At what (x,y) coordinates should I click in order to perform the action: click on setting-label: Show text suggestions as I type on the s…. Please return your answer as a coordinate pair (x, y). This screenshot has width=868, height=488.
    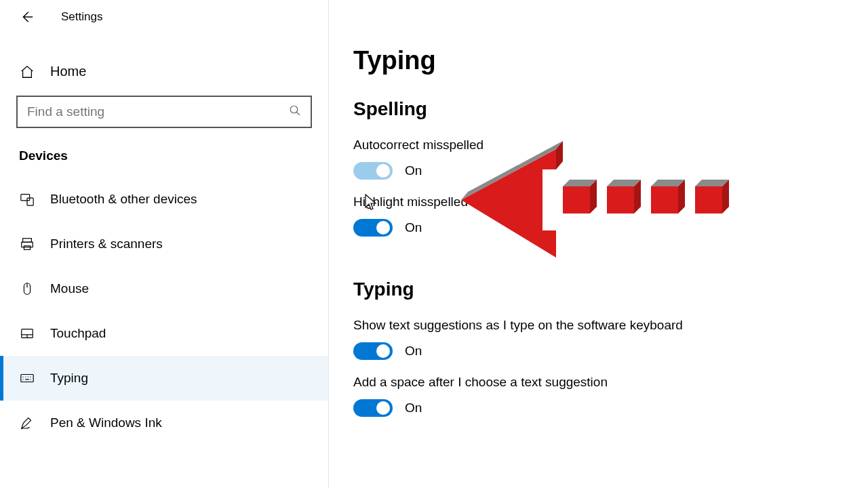
    Looking at the image, I should click on (597, 325).